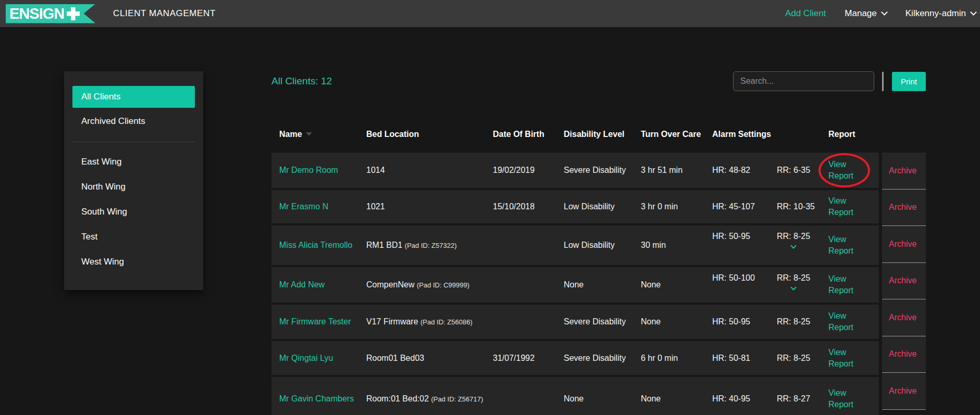  Describe the element at coordinates (602, 358) in the screenshot. I see `disability-cell: Severe Disability` at that location.